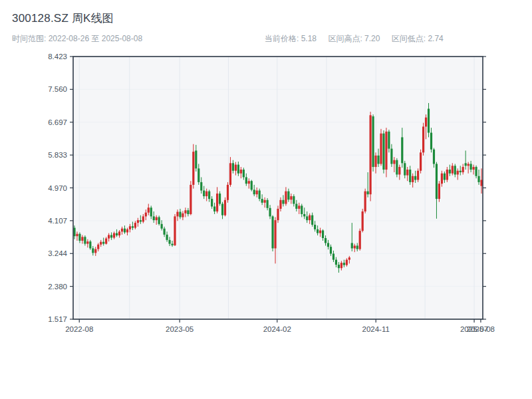  Describe the element at coordinates (57, 188) in the screenshot. I see `svg-text: 4.970` at that location.